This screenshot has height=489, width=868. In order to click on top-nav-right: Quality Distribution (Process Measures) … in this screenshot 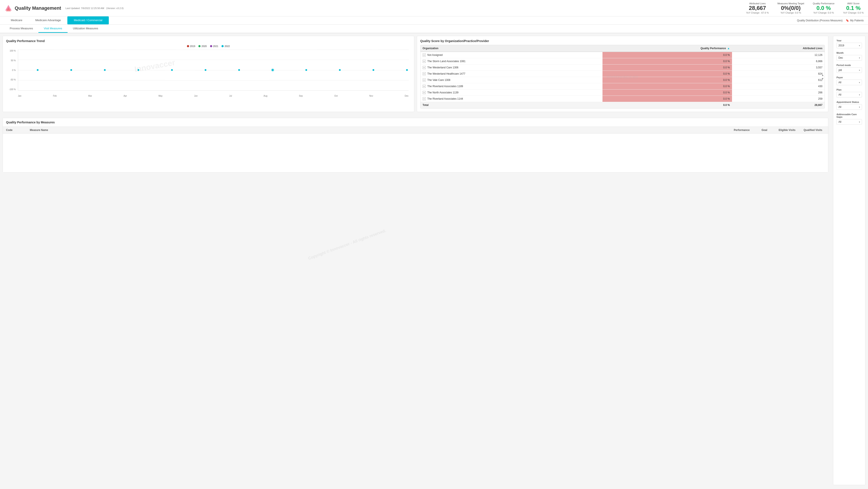, I will do `click(830, 20)`.